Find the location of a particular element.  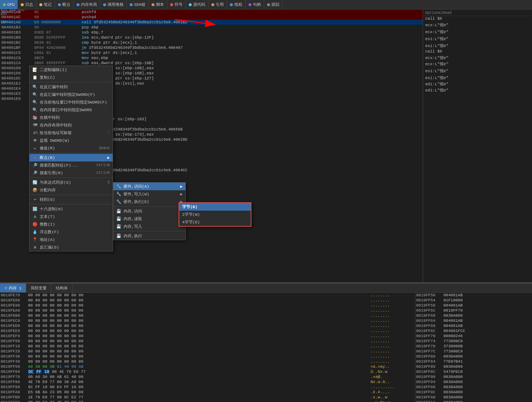

hw-byte: 字节(B) is located at coordinates (215, 207).